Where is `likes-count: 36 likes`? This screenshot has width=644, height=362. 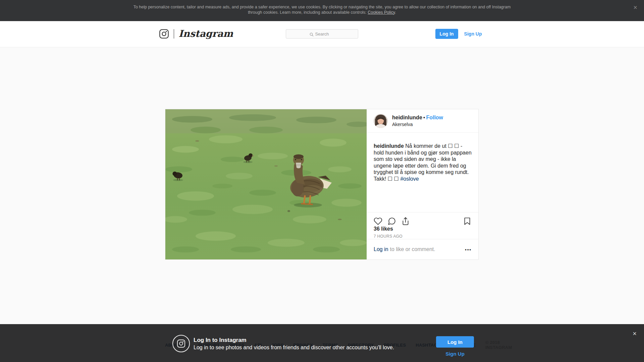 likes-count: 36 likes is located at coordinates (383, 229).